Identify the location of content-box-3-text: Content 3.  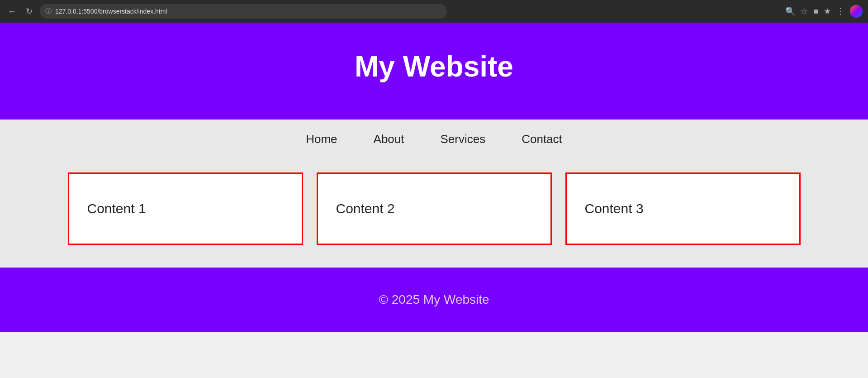
(614, 209).